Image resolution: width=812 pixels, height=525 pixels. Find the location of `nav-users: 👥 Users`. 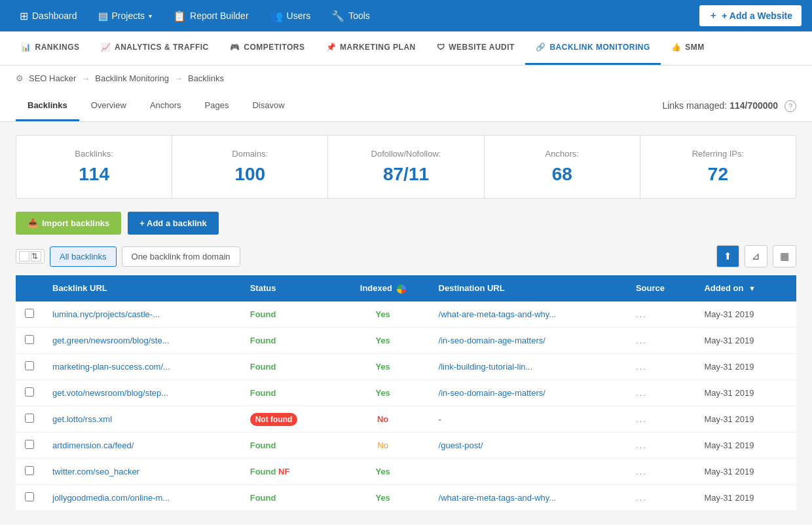

nav-users: 👥 Users is located at coordinates (291, 16).